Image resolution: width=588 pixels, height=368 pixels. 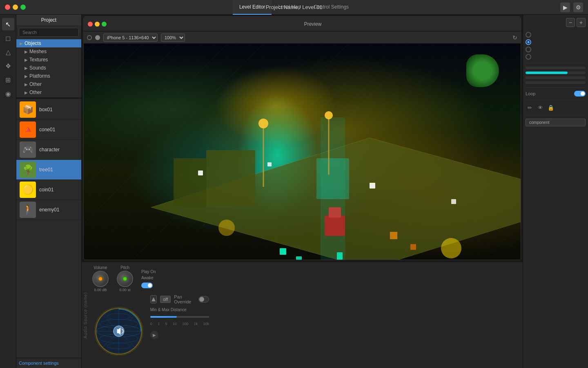 What do you see at coordinates (49, 170) in the screenshot?
I see `object-item-tree01: 🌳 tree01` at bounding box center [49, 170].